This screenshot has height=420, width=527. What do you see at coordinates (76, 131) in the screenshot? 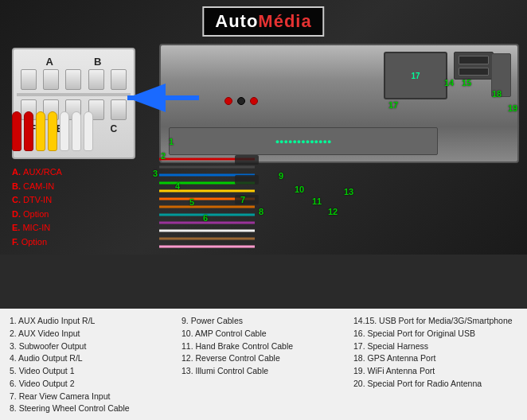
I see `rca-white2` at bounding box center [76, 131].